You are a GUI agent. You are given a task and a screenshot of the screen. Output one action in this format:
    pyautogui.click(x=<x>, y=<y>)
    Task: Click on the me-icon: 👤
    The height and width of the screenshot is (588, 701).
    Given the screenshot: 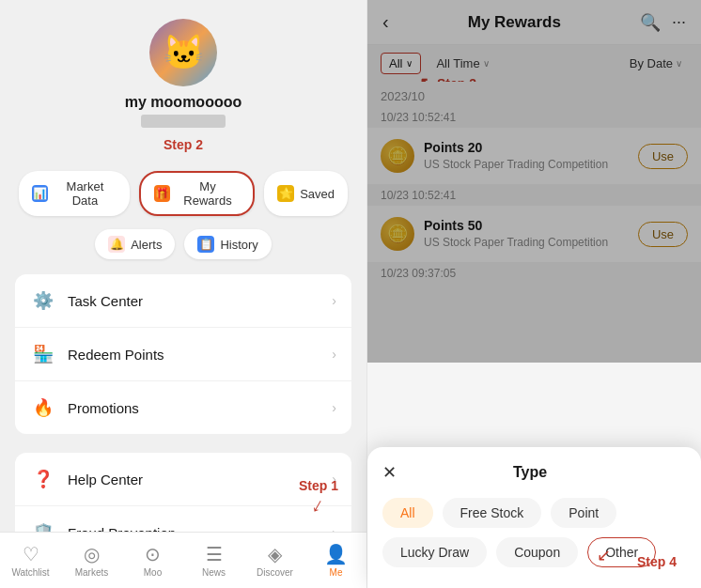 What is the action you would take?
    pyautogui.click(x=336, y=554)
    